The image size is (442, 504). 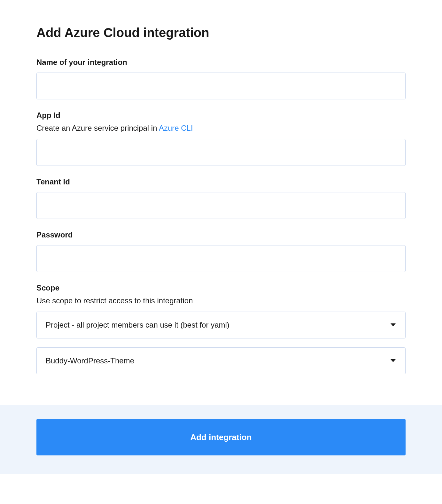 What do you see at coordinates (221, 198) in the screenshot?
I see `tenantid-field-group: Tenant Id` at bounding box center [221, 198].